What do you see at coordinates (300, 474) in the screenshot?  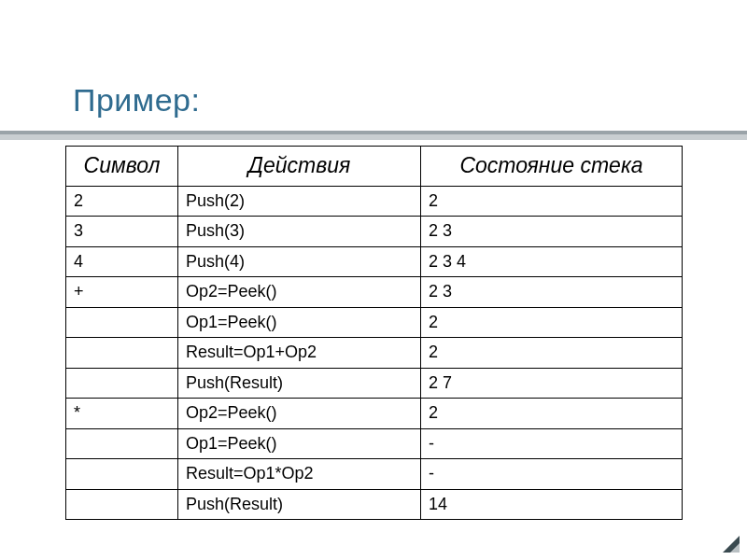 I see `cell-action: Result=Op1*Op2` at bounding box center [300, 474].